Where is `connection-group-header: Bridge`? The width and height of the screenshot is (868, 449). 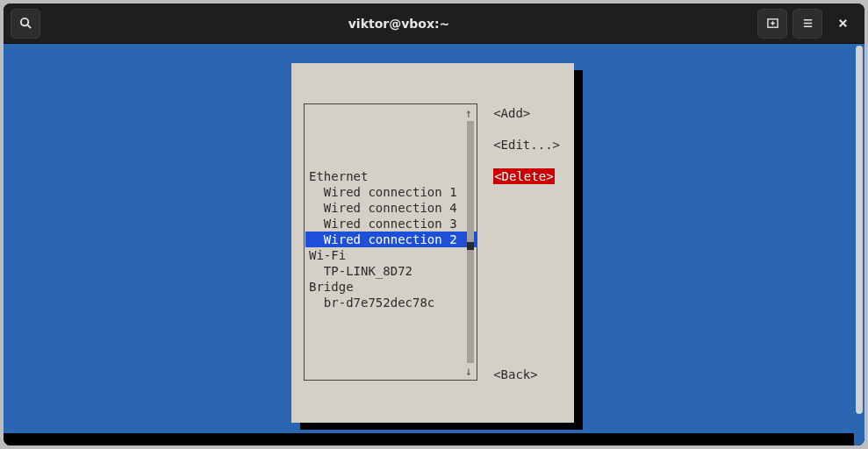 connection-group-header: Bridge is located at coordinates (391, 287).